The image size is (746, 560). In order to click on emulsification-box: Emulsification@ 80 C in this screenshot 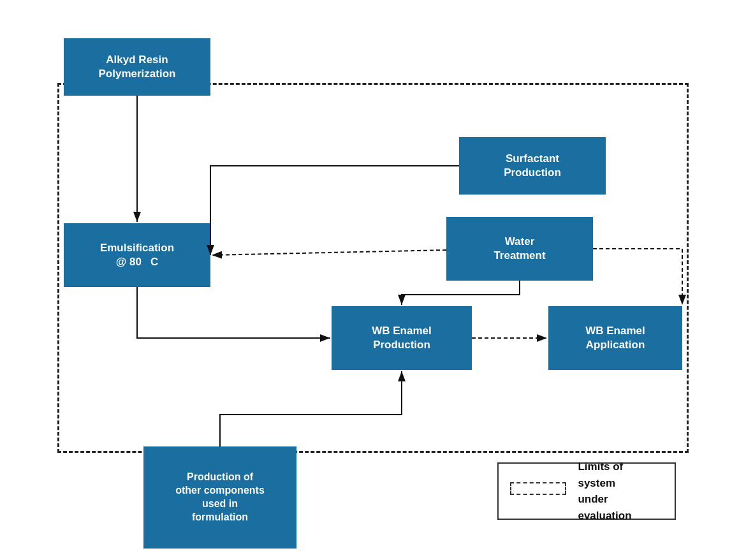, I will do `click(137, 255)`.